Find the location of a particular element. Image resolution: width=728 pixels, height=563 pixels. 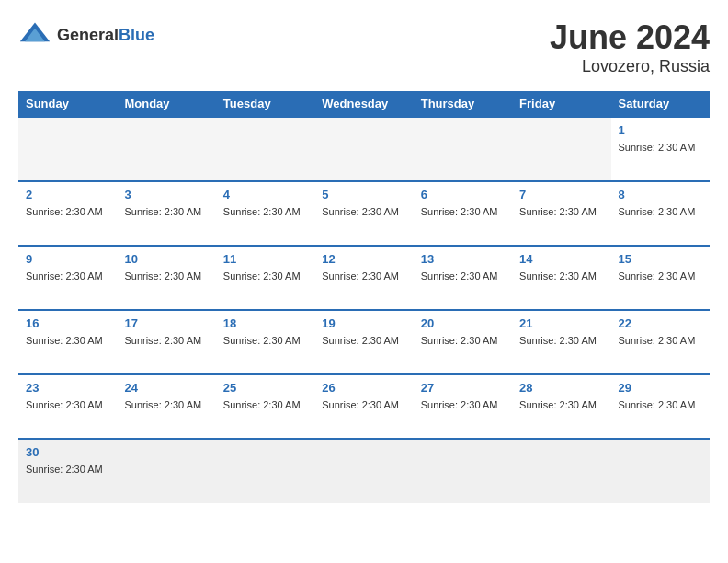

calendar-cell: 3Sunrise: 2:30 AM is located at coordinates (165, 213).